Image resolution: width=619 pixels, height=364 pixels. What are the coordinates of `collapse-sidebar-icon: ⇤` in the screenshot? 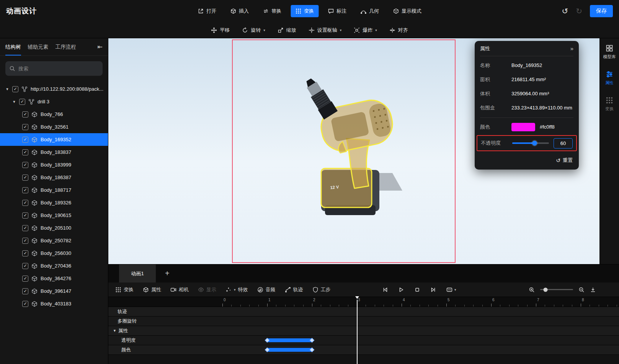 It's located at (100, 47).